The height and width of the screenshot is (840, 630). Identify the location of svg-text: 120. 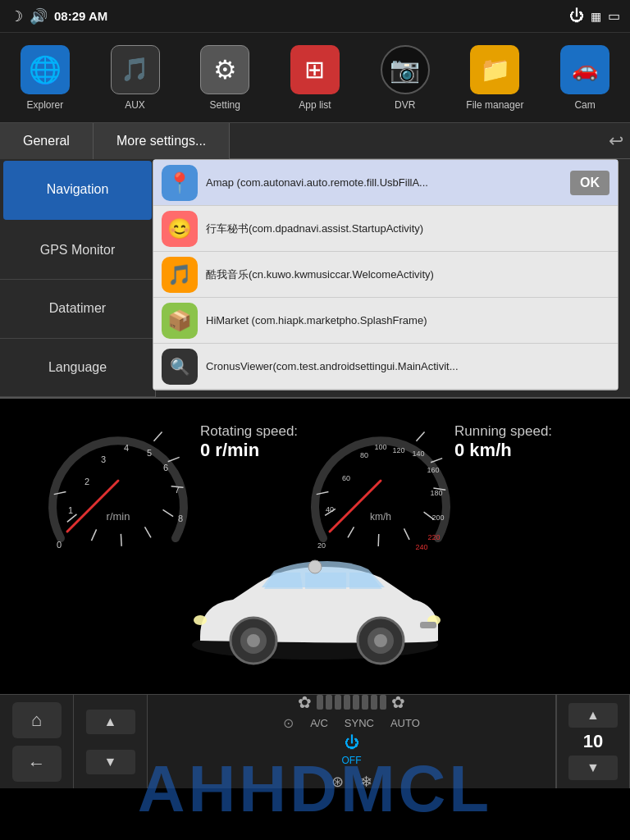
(399, 450).